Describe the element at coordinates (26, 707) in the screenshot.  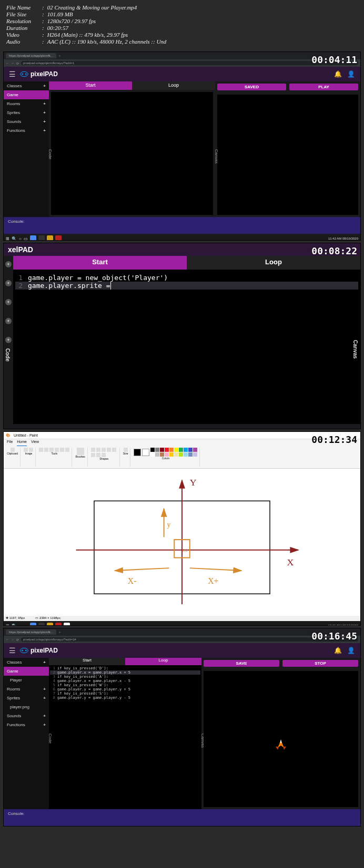
I see `sidebar-item-playerpng: player.png` at that location.